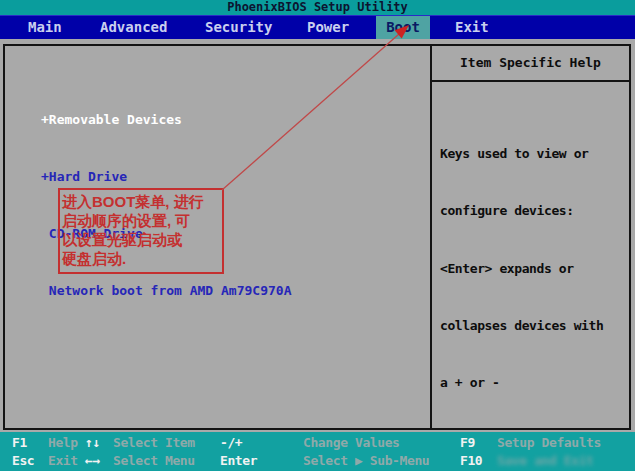  I want to click on key-leftright: ←→, so click(92, 460).